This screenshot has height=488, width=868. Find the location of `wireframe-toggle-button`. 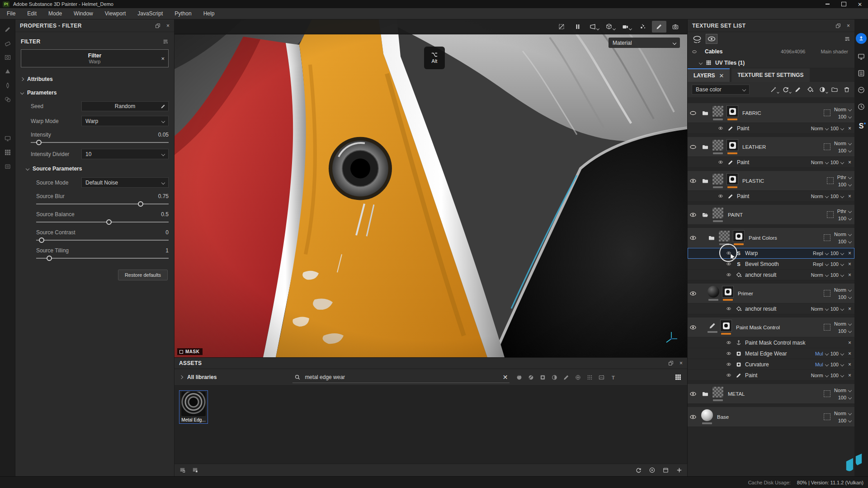

wireframe-toggle-button is located at coordinates (561, 27).